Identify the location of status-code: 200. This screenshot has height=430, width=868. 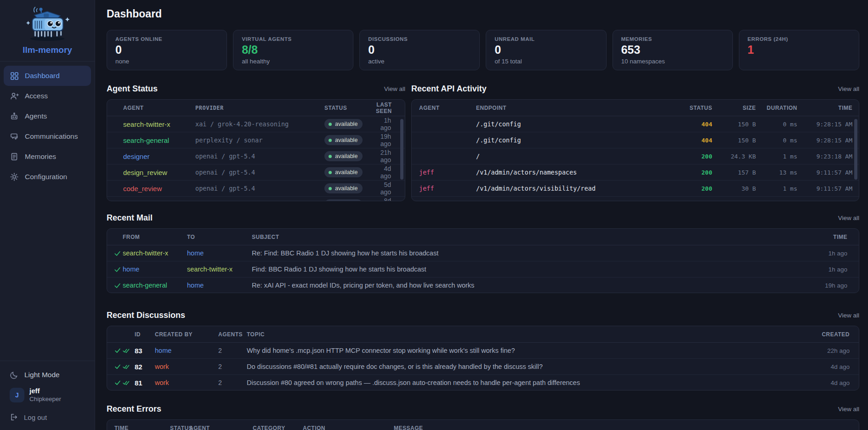
(696, 188).